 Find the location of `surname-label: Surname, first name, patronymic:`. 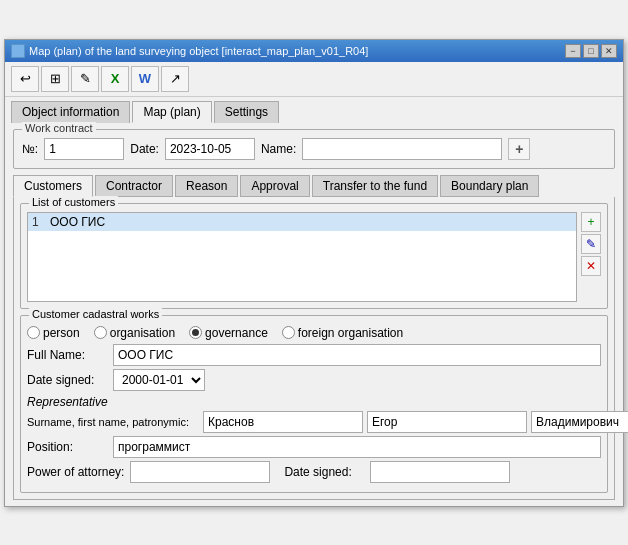

surname-label: Surname, first name, patronymic: is located at coordinates (112, 422).